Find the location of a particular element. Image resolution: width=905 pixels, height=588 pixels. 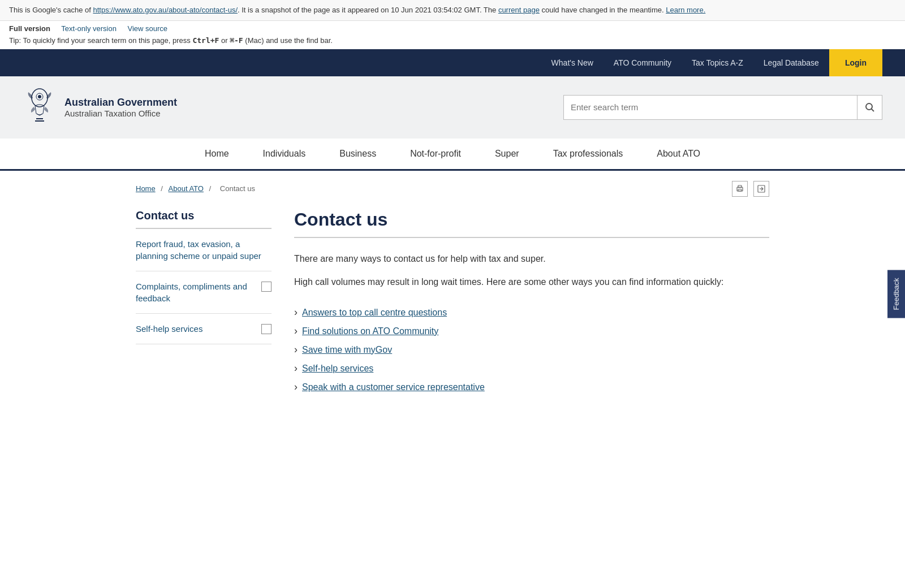

print-icon-btn is located at coordinates (740, 189).